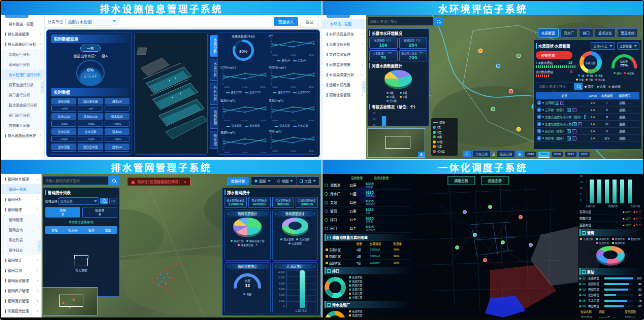  What do you see at coordinates (603, 46) in the screenshot?
I see `mode-select: 自动+人工` at bounding box center [603, 46].